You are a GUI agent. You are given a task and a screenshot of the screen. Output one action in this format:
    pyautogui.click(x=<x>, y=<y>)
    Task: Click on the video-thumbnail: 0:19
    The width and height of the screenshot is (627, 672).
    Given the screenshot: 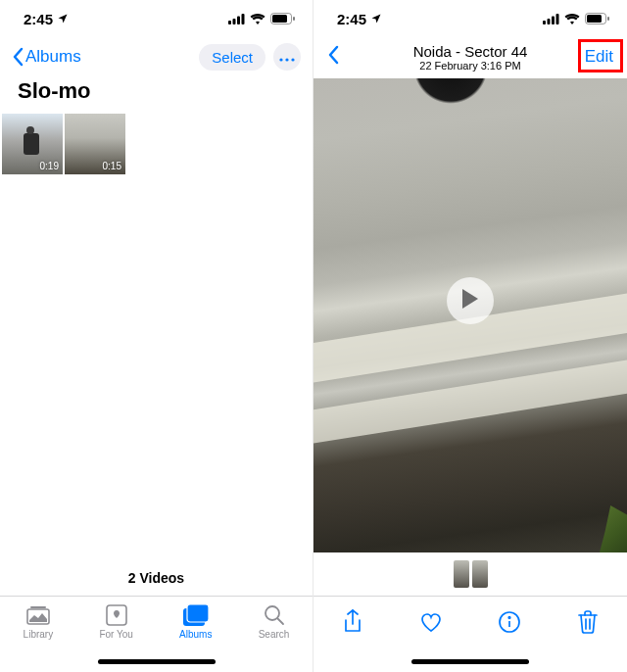 What is the action you would take?
    pyautogui.click(x=32, y=144)
    